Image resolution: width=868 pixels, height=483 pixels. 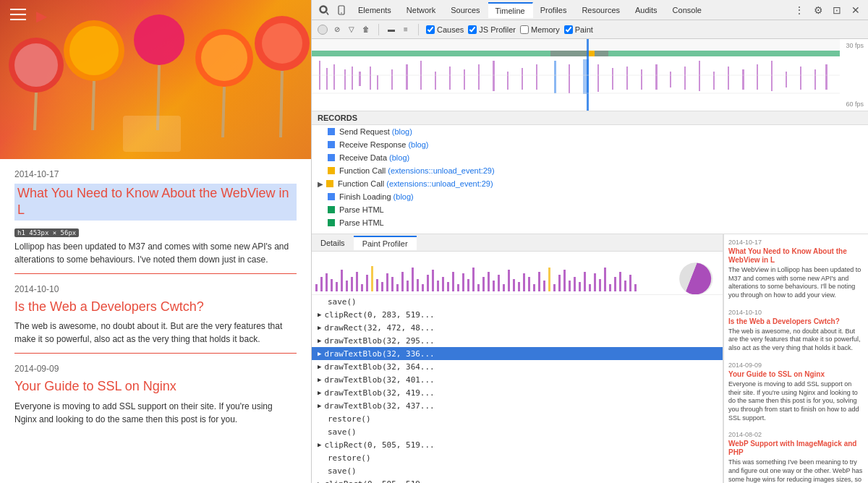 What do you see at coordinates (341, 10) in the screenshot?
I see `mobile-icon` at bounding box center [341, 10].